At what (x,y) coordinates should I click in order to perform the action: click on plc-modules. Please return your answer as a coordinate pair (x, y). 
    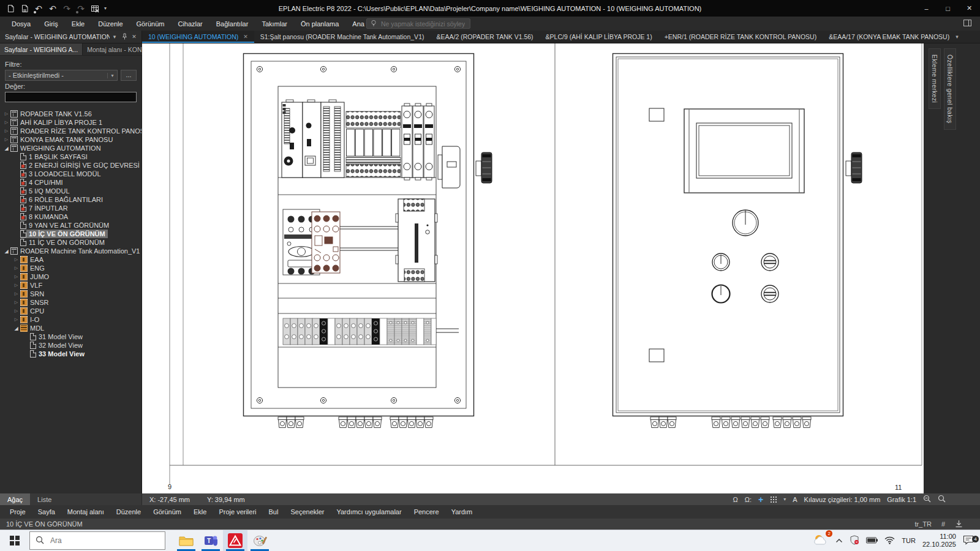
    Looking at the image, I should click on (313, 138).